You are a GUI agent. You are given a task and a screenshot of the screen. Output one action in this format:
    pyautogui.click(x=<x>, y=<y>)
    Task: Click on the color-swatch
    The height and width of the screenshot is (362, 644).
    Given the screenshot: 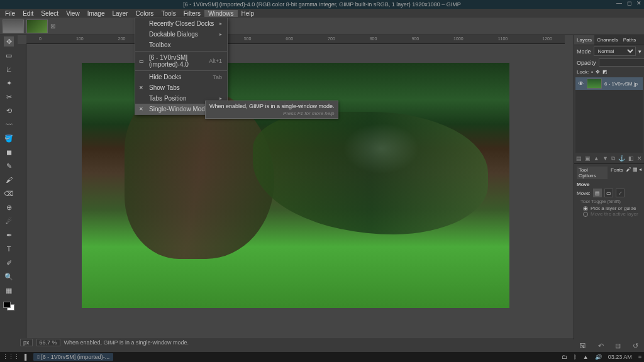 What is the action you would take?
    pyautogui.click(x=9, y=306)
    